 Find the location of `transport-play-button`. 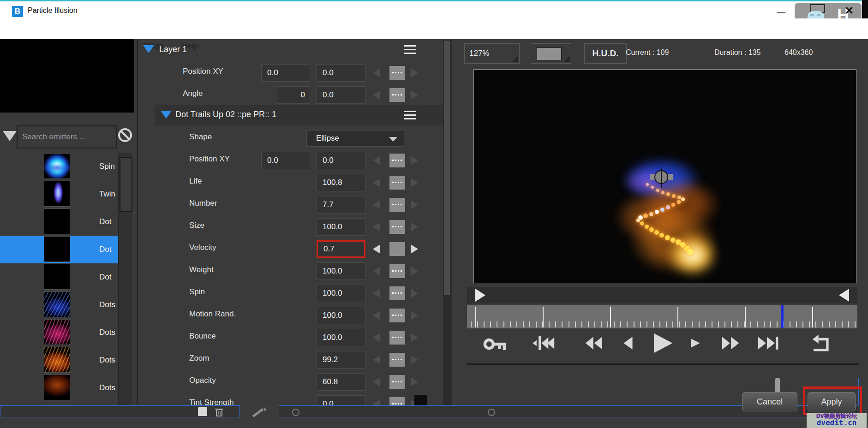

transport-play-button is located at coordinates (662, 343).